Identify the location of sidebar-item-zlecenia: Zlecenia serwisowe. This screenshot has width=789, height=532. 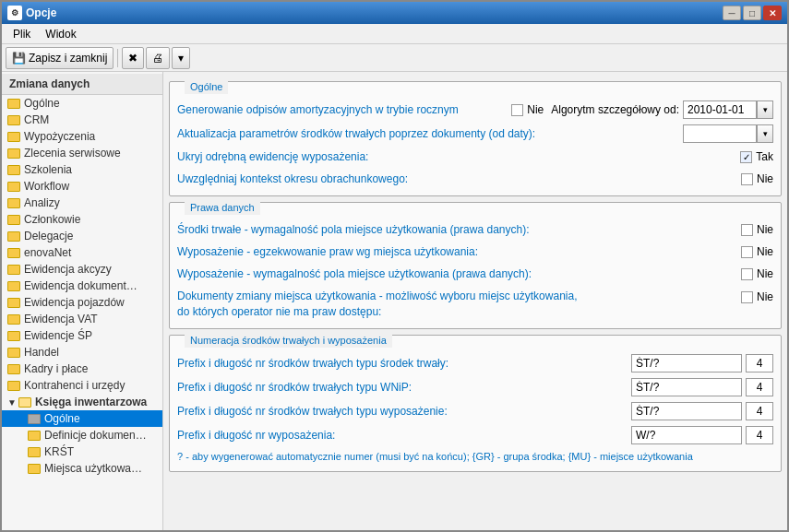
(82, 153).